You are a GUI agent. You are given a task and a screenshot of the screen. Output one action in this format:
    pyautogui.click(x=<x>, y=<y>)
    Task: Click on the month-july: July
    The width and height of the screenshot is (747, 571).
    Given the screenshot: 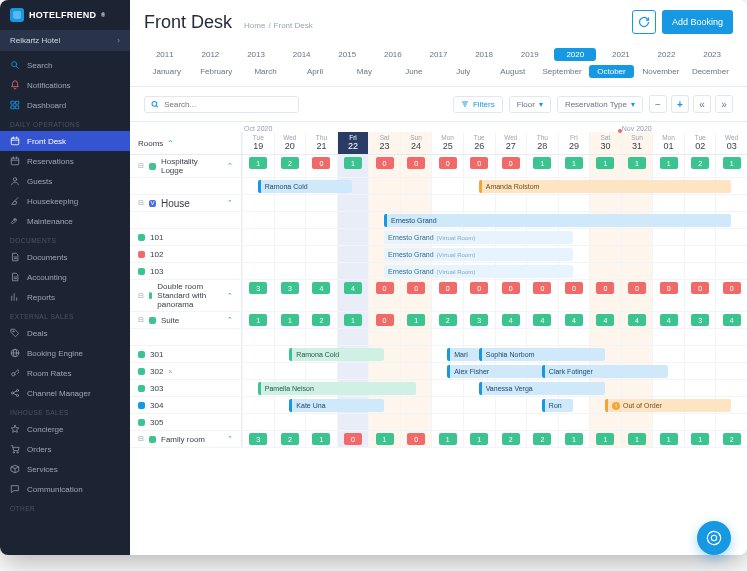 What is the action you would take?
    pyautogui.click(x=464, y=72)
    